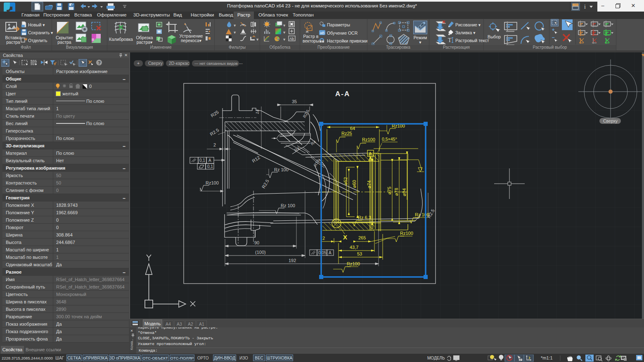  Describe the element at coordinates (450, 40) in the screenshot. I see `svg-text: T` at that location.